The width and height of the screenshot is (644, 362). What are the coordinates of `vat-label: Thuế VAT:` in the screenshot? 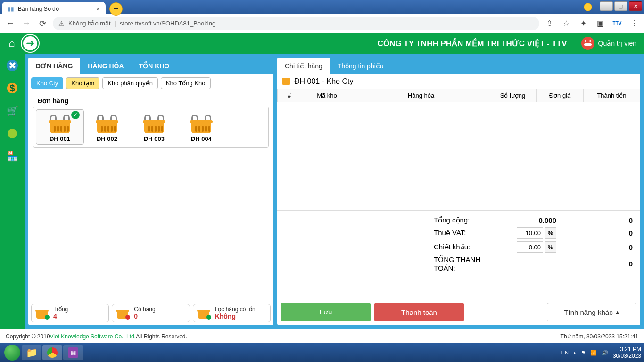 It's located at (382, 233).